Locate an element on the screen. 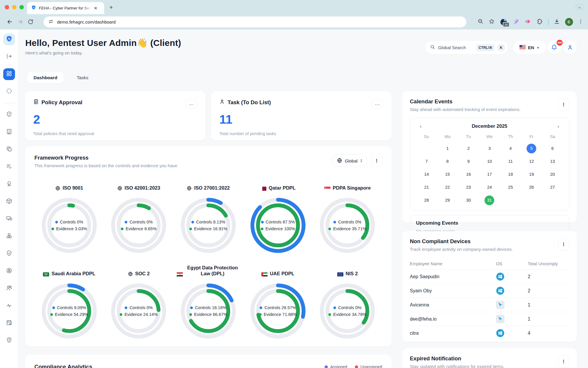 This screenshot has height=368, width=588. calendar-day: 2 is located at coordinates (469, 148).